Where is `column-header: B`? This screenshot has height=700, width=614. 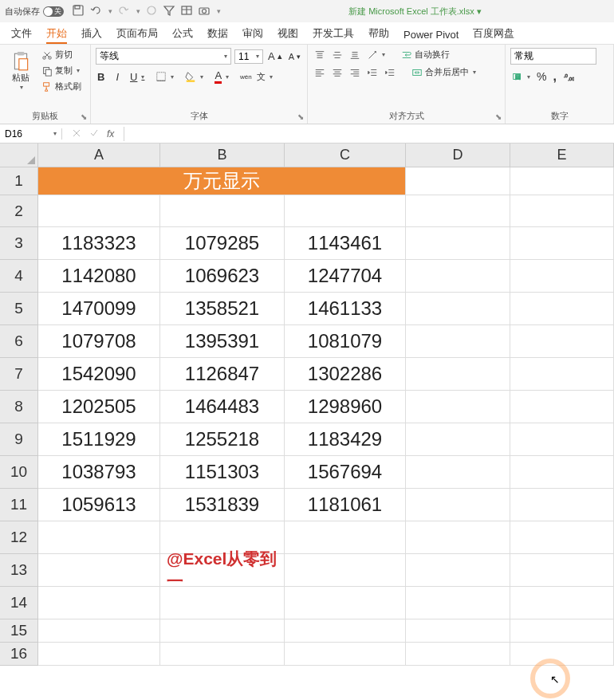 column-header: B is located at coordinates (222, 155).